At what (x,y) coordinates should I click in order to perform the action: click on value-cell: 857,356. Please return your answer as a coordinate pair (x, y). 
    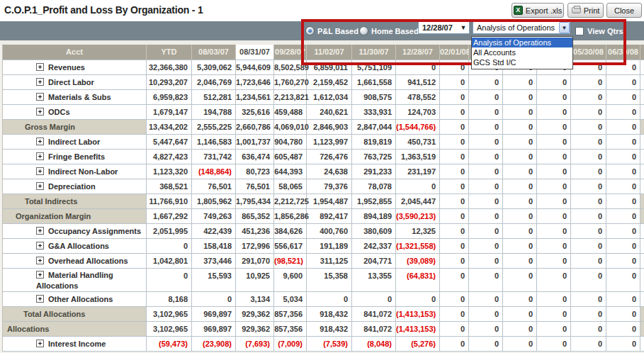
    Looking at the image, I should click on (290, 315).